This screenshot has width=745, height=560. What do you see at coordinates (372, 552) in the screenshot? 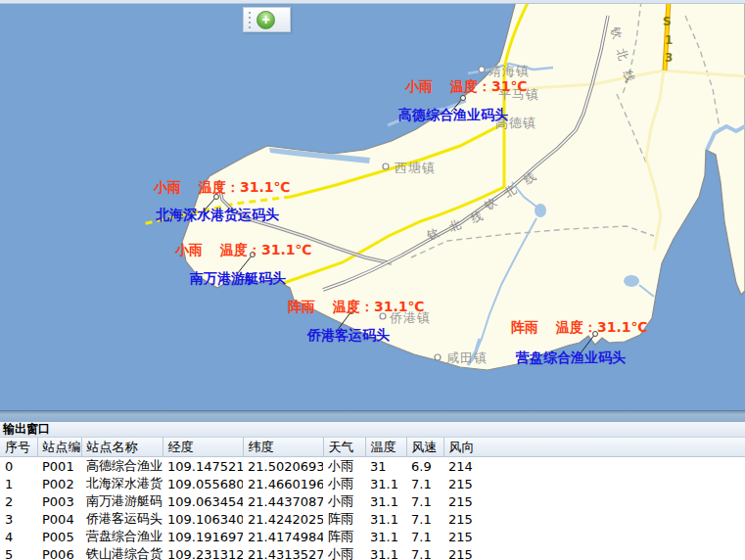
I see `table-row: 5 P006 铁山港综合货运码头 109.231312452397 21.431…` at bounding box center [372, 552].